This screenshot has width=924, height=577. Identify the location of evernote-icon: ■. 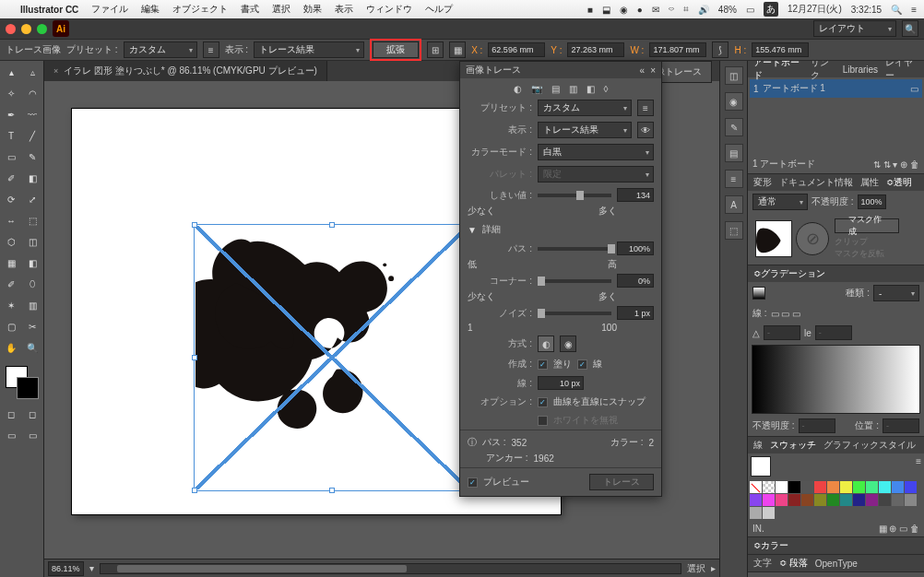
(590, 9).